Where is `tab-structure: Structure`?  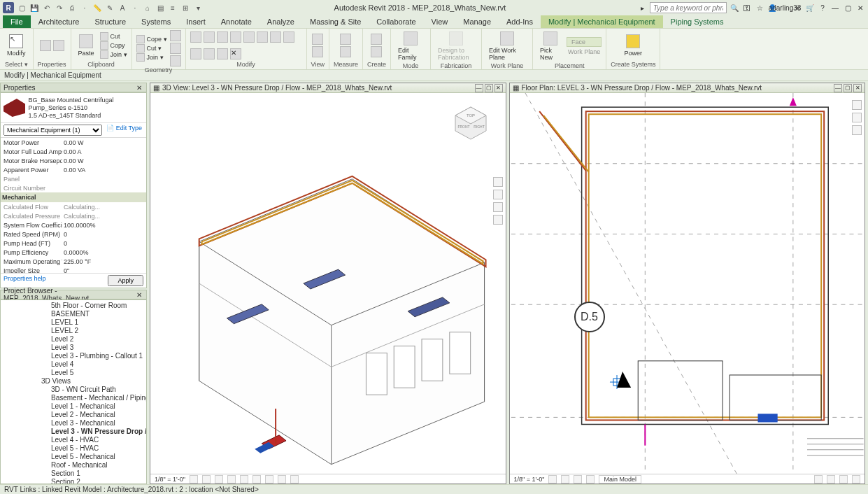 tab-structure: Structure is located at coordinates (111, 22).